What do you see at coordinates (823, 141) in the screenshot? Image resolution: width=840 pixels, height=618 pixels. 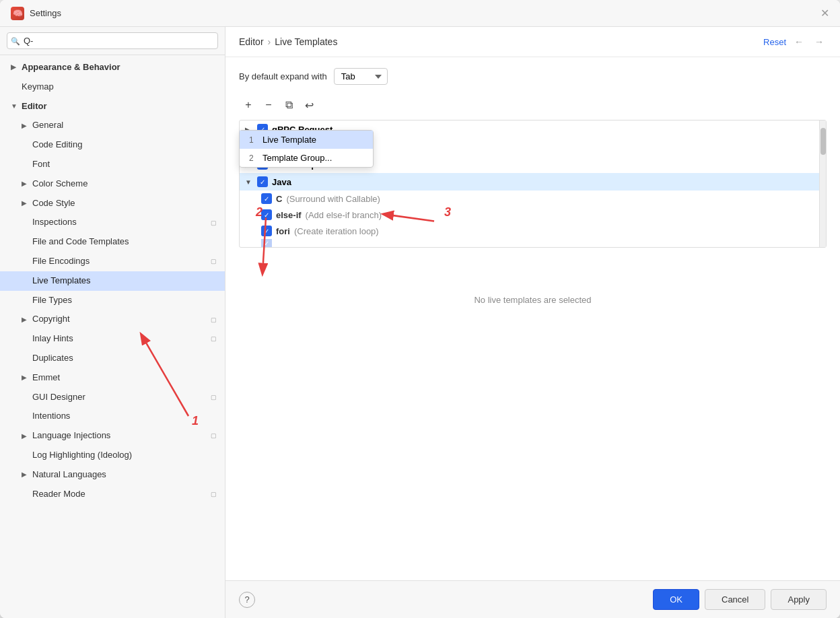 I see `scrollbar-thumb` at bounding box center [823, 141].